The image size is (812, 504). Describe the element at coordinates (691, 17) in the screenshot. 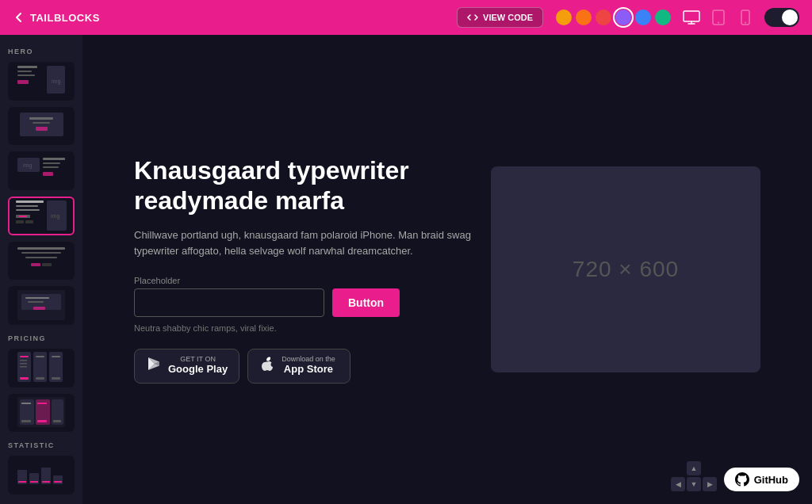

I see `desktop-icon` at that location.